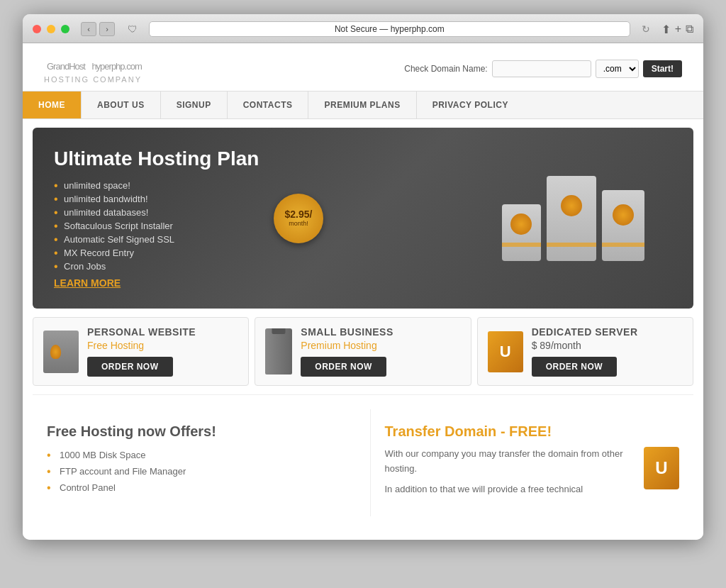 The height and width of the screenshot is (588, 726). Describe the element at coordinates (194, 455) in the screenshot. I see `free-item-1: 1000 MB Disk Space` at that location.